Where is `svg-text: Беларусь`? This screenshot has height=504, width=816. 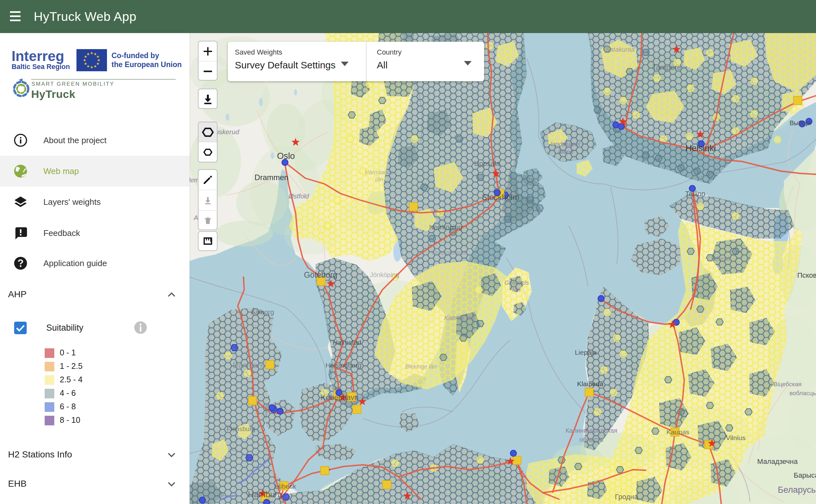
svg-text: Беларусь is located at coordinates (797, 490).